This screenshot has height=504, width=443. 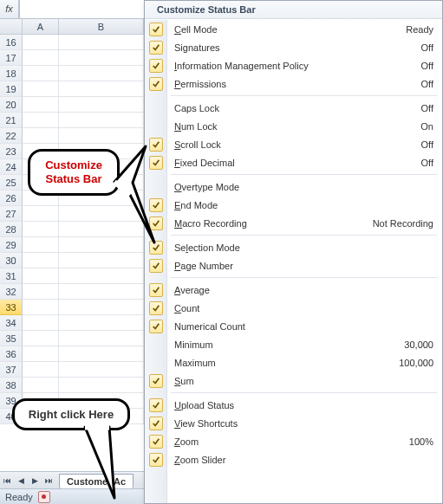 I want to click on row-header: 26, so click(x=11, y=198).